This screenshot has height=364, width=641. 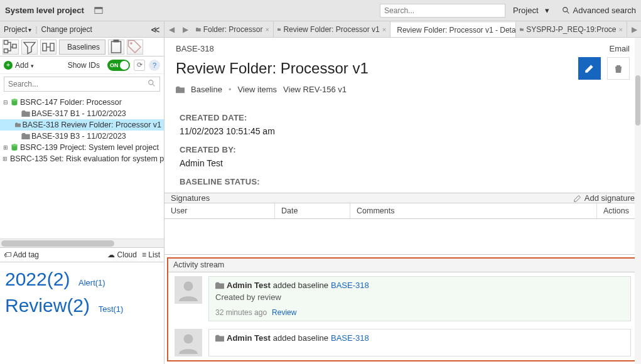 What do you see at coordinates (8, 65) in the screenshot?
I see `add-plus-icon: +` at bounding box center [8, 65].